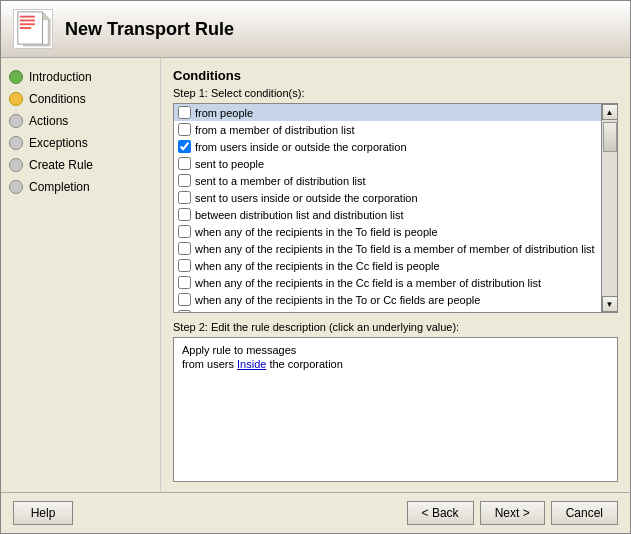 The width and height of the screenshot is (631, 534). What do you see at coordinates (16, 187) in the screenshot?
I see `completion-dot` at bounding box center [16, 187].